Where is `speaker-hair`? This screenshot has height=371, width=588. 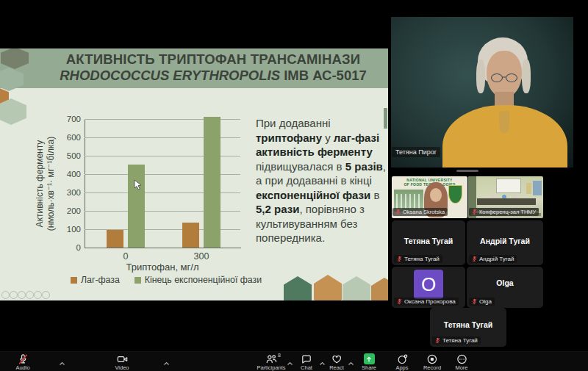 speaker-hair is located at coordinates (481, 76).